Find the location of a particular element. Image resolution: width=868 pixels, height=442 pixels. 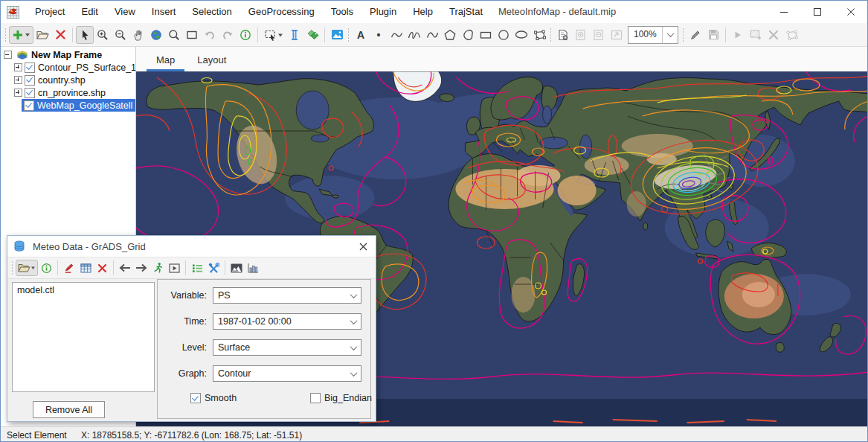

tab-map: Map is located at coordinates (165, 60).